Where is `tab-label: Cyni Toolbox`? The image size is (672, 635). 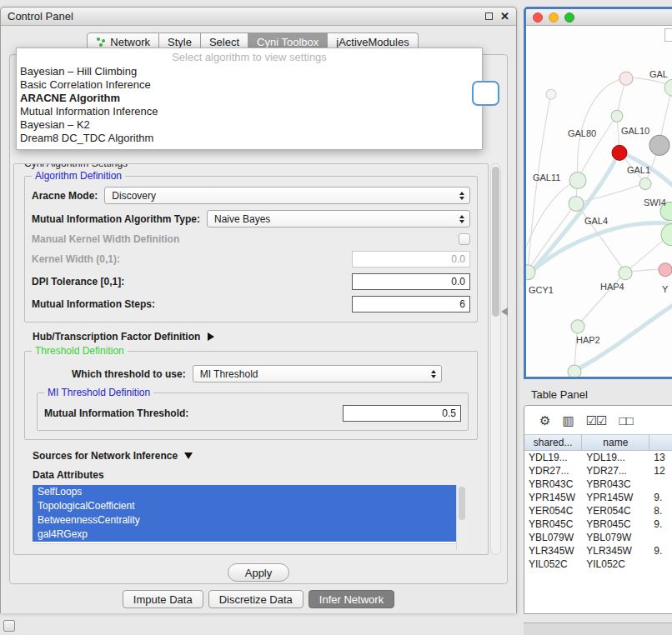 tab-label: Cyni Toolbox is located at coordinates (288, 42).